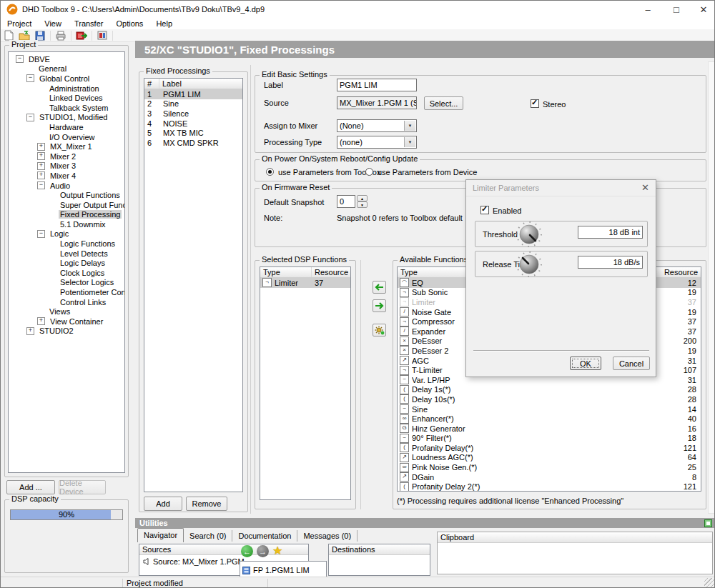 The image size is (715, 588). I want to click on fixed-processing-row-pgm1-lim: 1PGM1 LIM, so click(193, 94).